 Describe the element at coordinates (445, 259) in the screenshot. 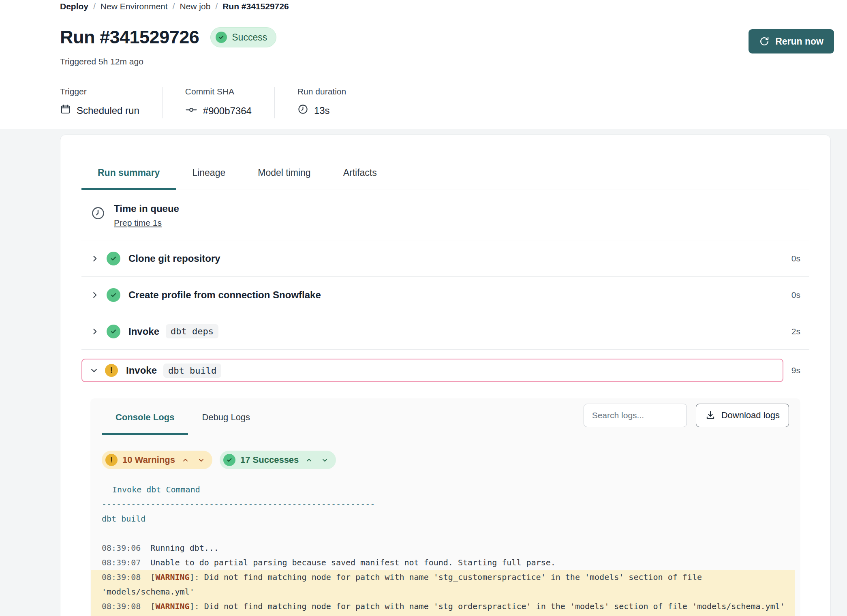

I see `step-clone-git-repository: Clone git repository 0s` at that location.